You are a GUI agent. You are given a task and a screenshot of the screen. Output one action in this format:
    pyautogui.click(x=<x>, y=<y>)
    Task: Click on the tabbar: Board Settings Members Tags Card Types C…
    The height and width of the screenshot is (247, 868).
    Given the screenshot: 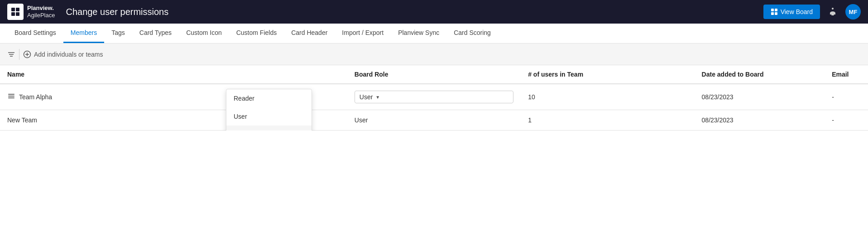 What is the action you would take?
    pyautogui.click(x=434, y=34)
    